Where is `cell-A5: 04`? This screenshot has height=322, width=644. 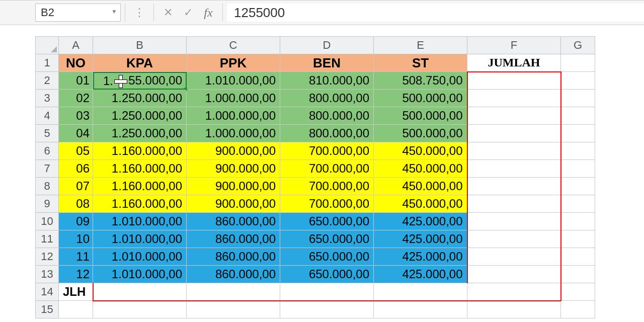
cell-A5: 04 is located at coordinates (76, 134).